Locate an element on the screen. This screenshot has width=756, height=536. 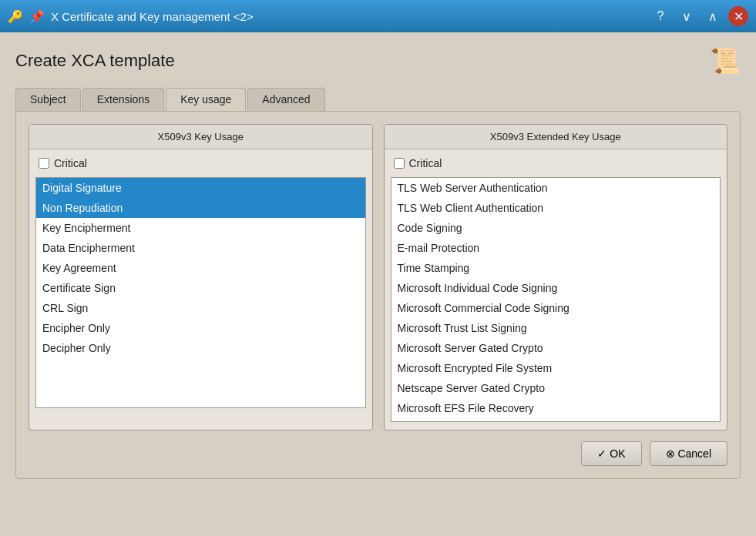
list-item: TLS Web Server Authentication is located at coordinates (556, 188).